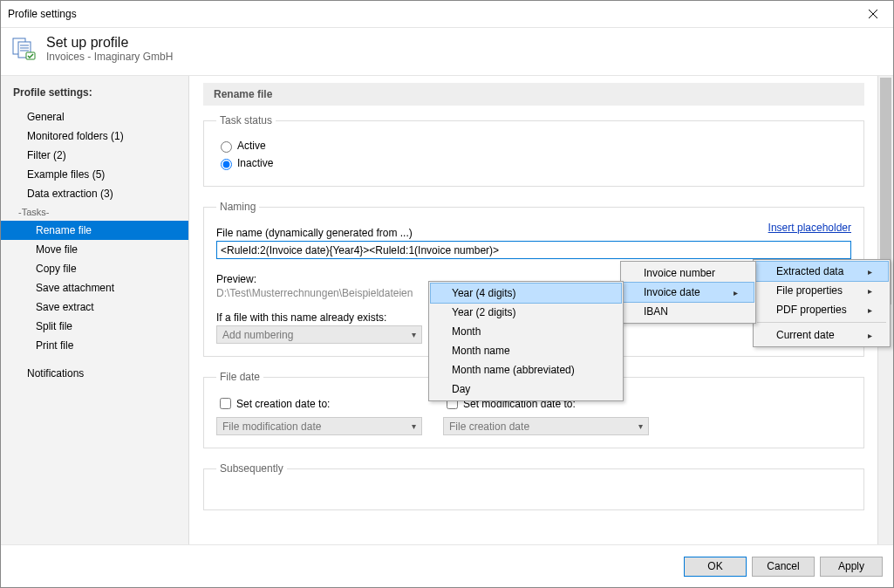 The height and width of the screenshot is (588, 894). What do you see at coordinates (94, 136) in the screenshot?
I see `sidebar-item-monitored-folders: Monitored folders (1)` at bounding box center [94, 136].